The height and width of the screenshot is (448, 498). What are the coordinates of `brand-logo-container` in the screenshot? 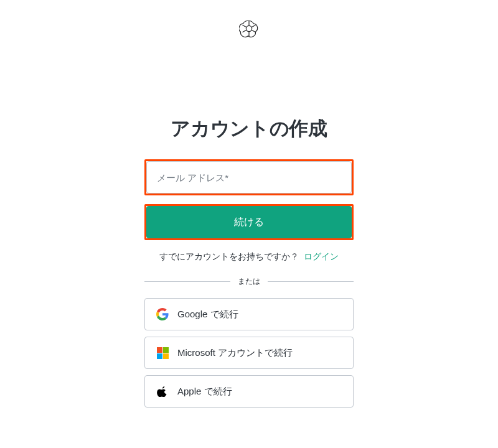 It's located at (249, 21).